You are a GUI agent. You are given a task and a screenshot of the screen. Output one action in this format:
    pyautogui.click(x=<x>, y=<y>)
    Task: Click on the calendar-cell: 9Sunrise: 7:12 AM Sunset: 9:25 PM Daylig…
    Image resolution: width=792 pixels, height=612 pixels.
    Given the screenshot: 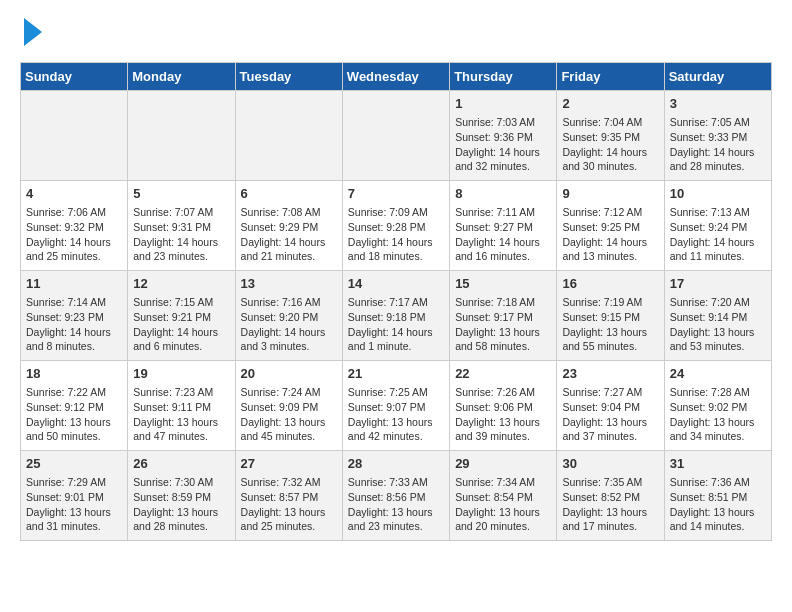 What is the action you would take?
    pyautogui.click(x=610, y=226)
    